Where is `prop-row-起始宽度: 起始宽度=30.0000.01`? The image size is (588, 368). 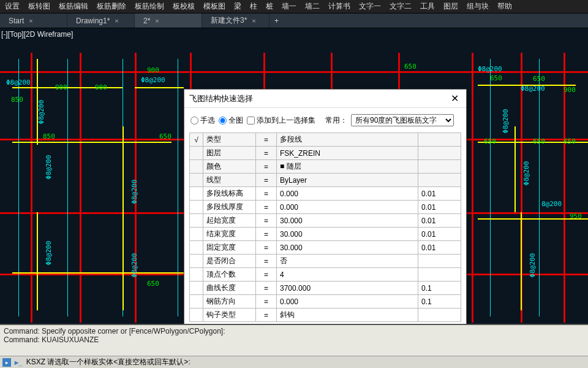 prop-row-起始宽度: 起始宽度=30.0000.01 is located at coordinates (326, 221).